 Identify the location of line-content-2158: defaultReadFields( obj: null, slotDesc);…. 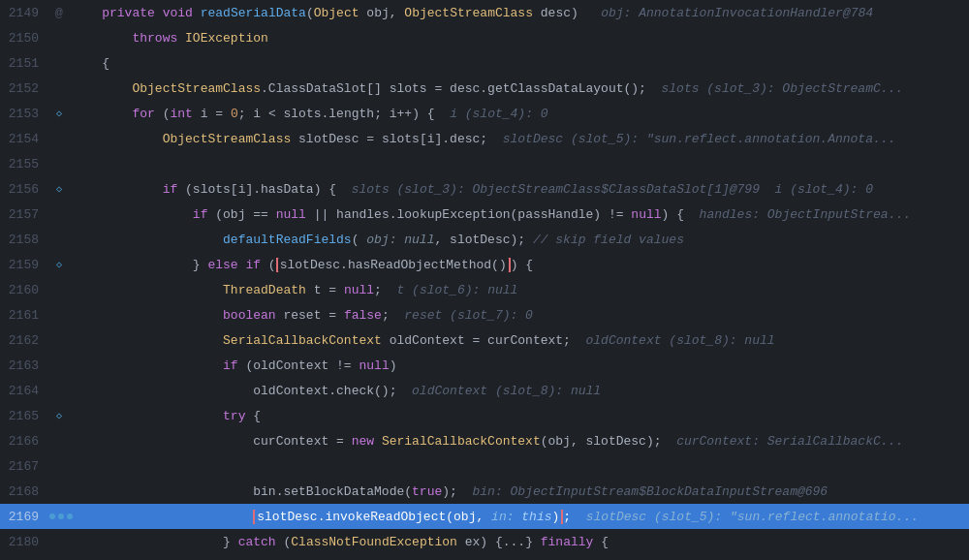
(518, 240).